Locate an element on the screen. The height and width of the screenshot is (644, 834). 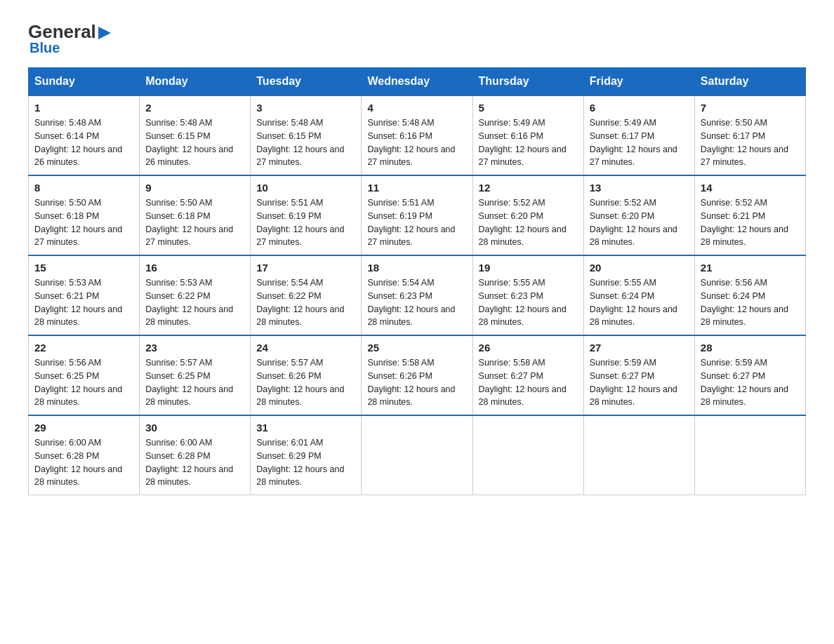
day-number: 13 is located at coordinates (639, 188).